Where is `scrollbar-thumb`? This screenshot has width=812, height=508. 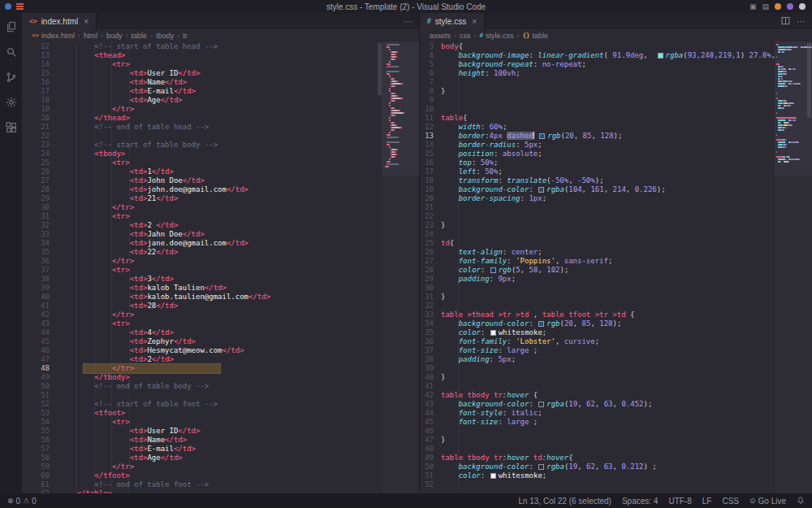 scrollbar-thumb is located at coordinates (809, 80).